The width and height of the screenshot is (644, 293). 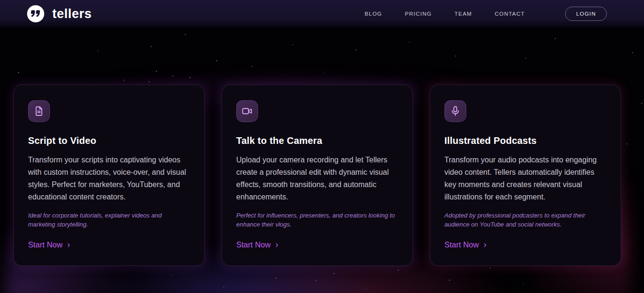 I want to click on card-description: Transform your scripts into captivating …, so click(x=109, y=179).